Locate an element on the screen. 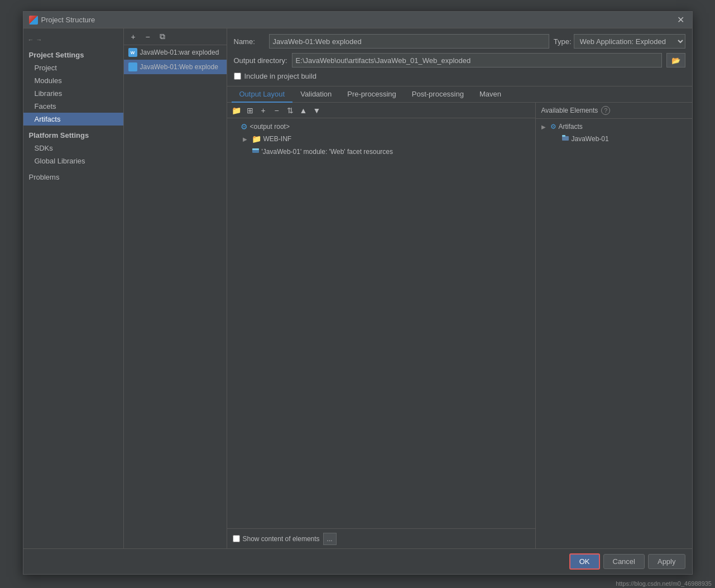  sidebar-item-modules: Modules is located at coordinates (74, 80).